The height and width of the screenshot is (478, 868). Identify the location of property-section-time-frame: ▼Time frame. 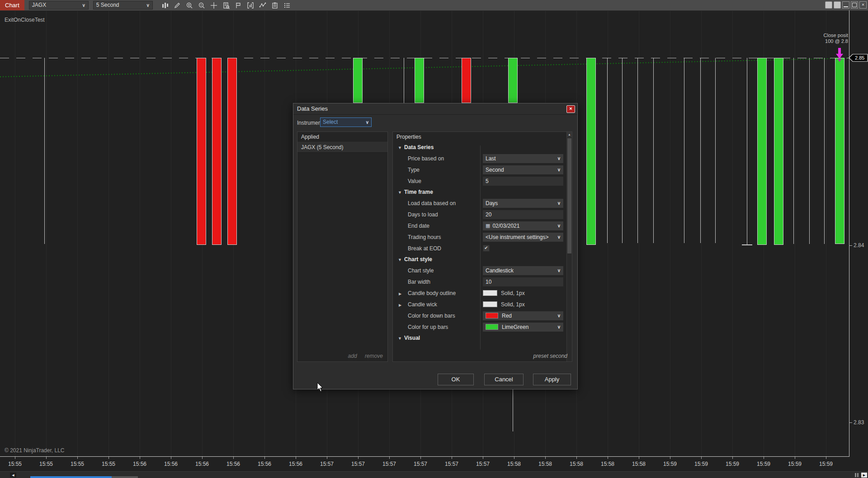
(480, 192).